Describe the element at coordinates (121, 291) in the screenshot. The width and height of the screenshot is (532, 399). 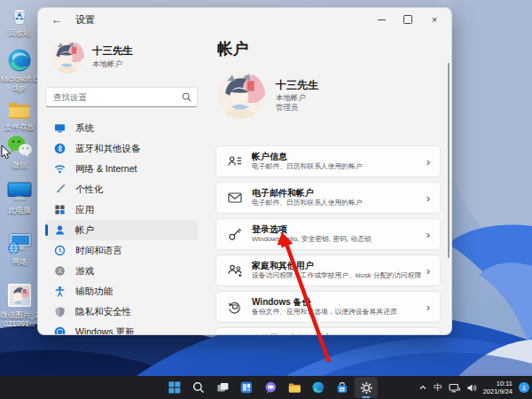
I see `sidebar-item-accessibility: 辅助功能` at that location.